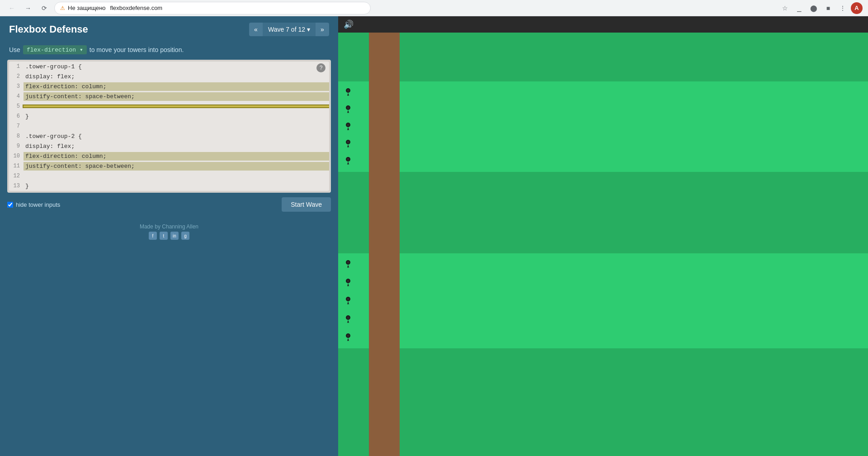 This screenshot has height=456, width=868. I want to click on settings-button: ⋮, so click(843, 8).